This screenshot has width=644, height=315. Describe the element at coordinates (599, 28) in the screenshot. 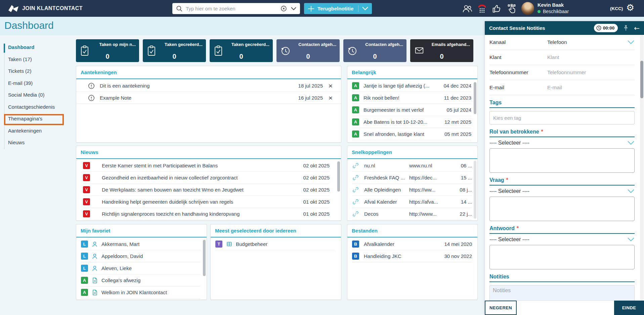

I see `clock-icon` at that location.